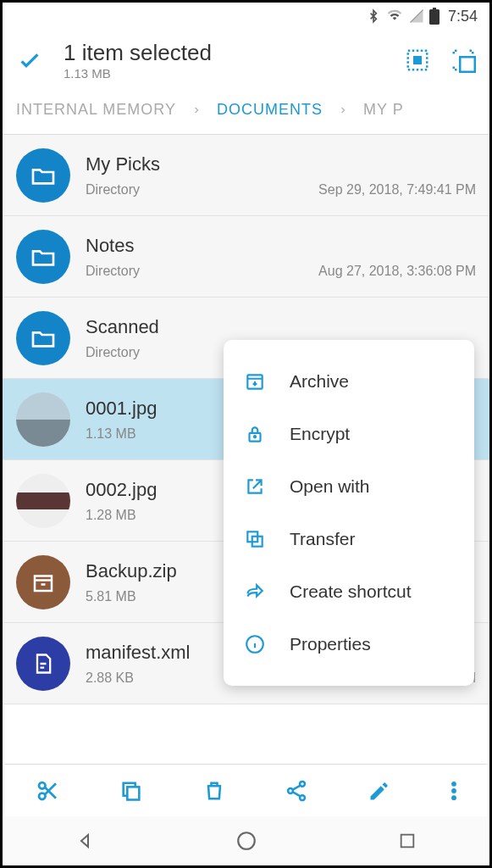 The height and width of the screenshot is (868, 492). I want to click on info-icon, so click(255, 644).